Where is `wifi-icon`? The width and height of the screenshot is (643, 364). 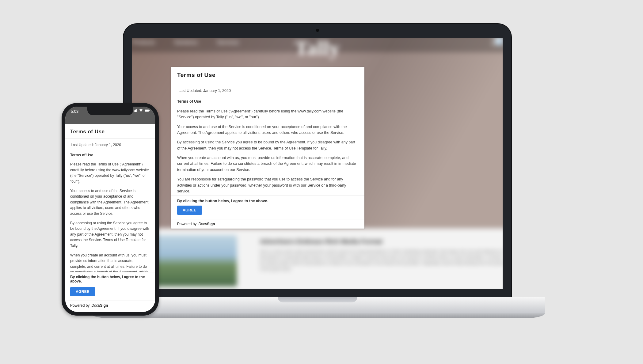
wifi-icon is located at coordinates (141, 111).